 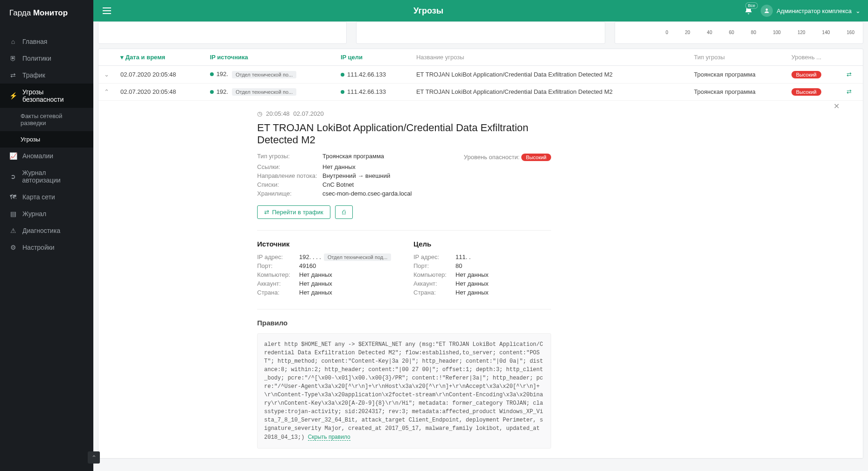 What do you see at coordinates (852, 57) in the screenshot?
I see `th-actions` at bounding box center [852, 57].